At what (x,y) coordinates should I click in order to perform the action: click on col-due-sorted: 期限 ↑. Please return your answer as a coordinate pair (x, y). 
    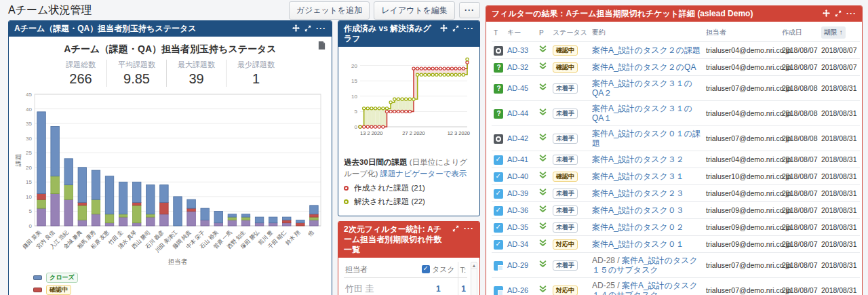
    Looking at the image, I should click on (840, 33).